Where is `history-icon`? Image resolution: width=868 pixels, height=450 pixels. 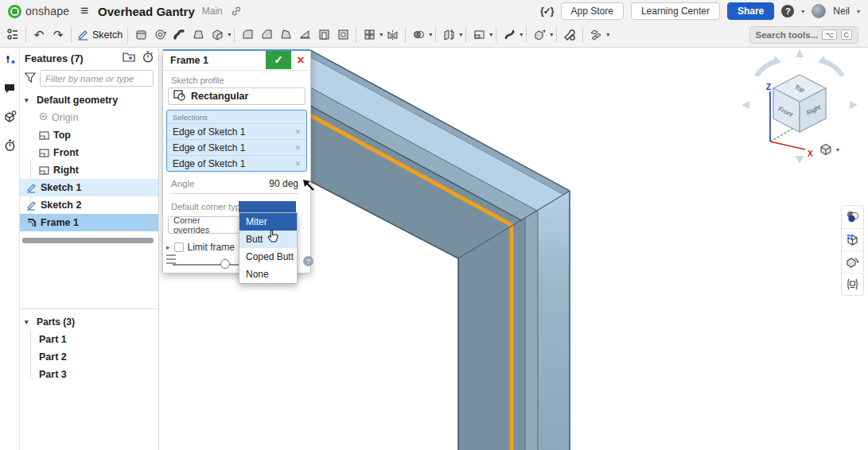 history-icon is located at coordinates (10, 147).